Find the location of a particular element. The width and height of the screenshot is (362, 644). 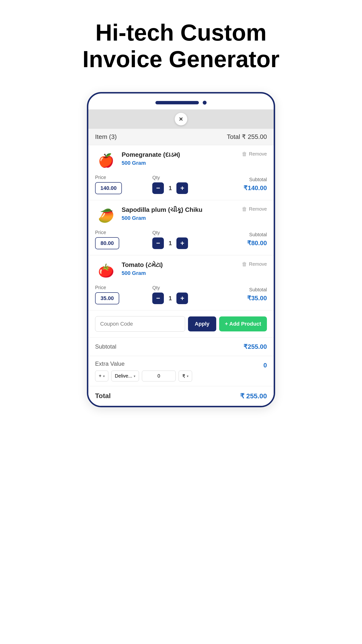

subtotal-summary-value: ₹255.00 is located at coordinates (255, 347).